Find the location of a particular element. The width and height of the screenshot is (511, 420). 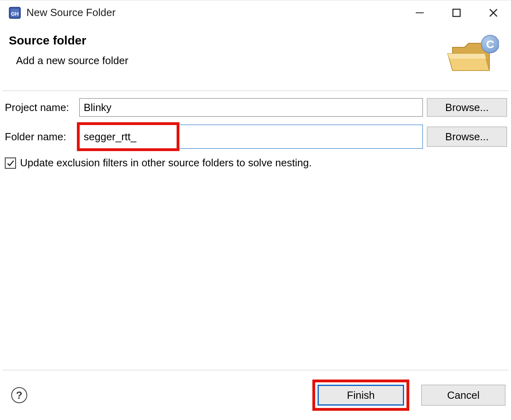

exclusion-filter-label: Update exclusion filters in other source… is located at coordinates (166, 163).